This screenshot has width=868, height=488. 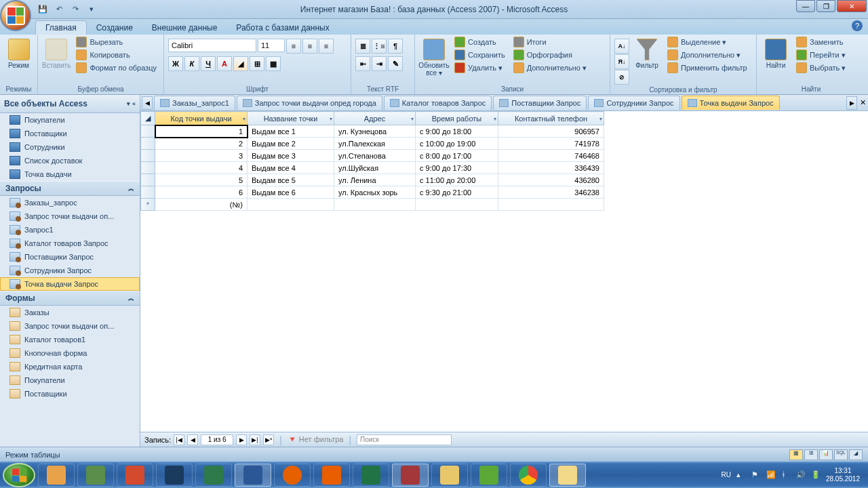 I want to click on selection-filter-button: Выделение ▾, so click(x=707, y=42).